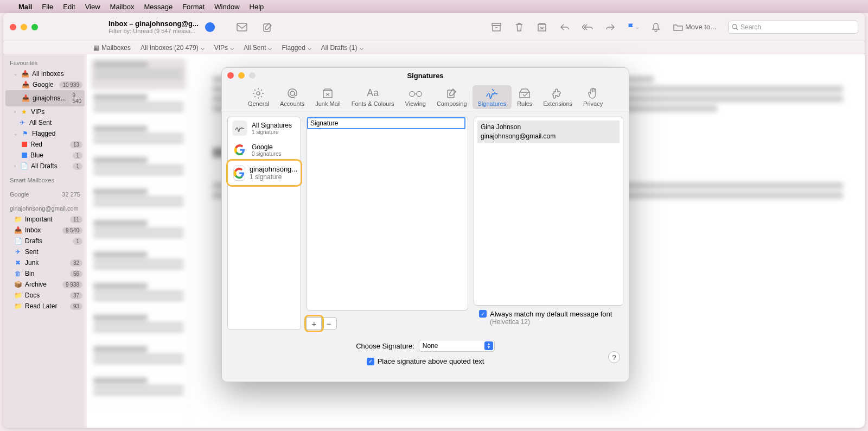 Image resolution: width=868 pixels, height=431 pixels. I want to click on tab-signatures: Signatures, so click(493, 97).